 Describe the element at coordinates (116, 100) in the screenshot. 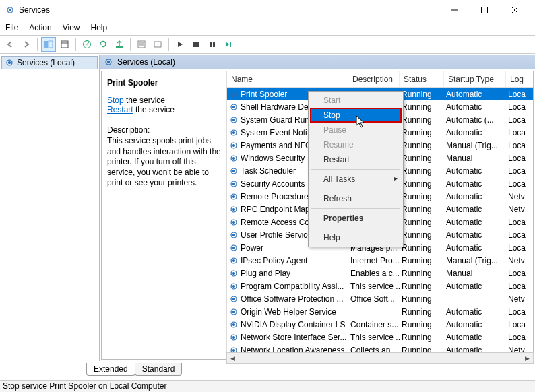

I see `stop-link: Stop` at that location.